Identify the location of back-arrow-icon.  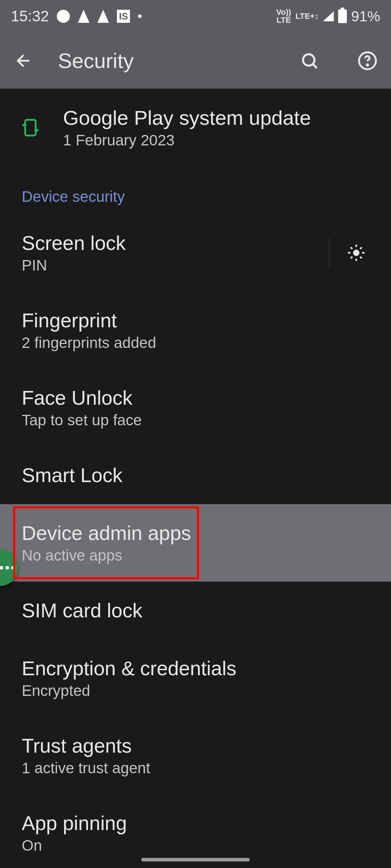
(24, 61).